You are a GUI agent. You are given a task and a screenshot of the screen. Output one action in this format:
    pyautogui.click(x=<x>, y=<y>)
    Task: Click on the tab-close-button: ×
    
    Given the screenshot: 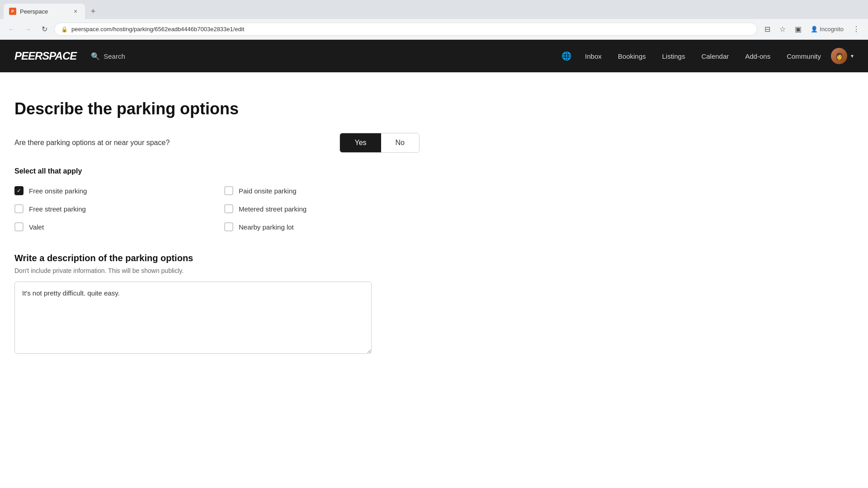 What is the action you would take?
    pyautogui.click(x=75, y=11)
    